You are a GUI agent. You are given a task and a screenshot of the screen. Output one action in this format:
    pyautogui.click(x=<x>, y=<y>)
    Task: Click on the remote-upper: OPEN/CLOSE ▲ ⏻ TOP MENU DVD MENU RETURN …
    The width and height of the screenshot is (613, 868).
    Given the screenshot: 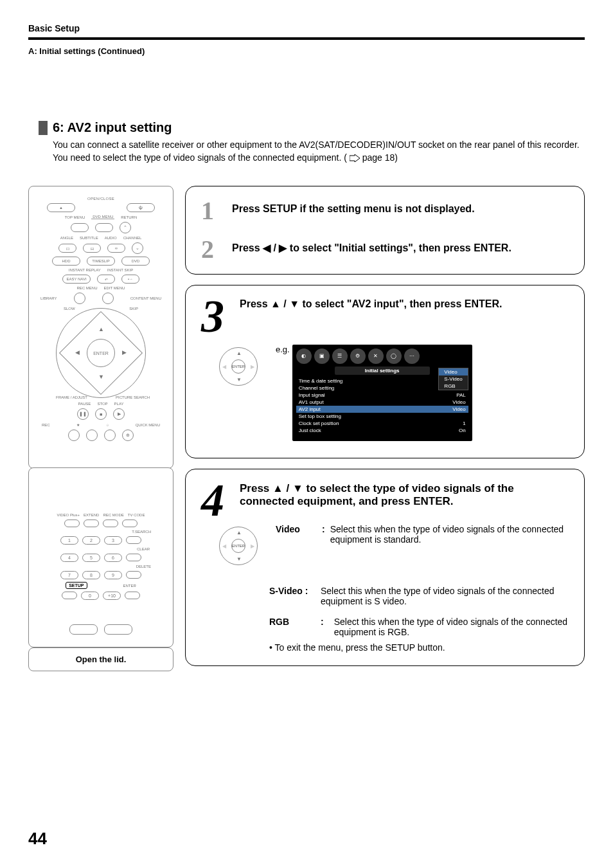 What is the action you would take?
    pyautogui.click(x=101, y=327)
    